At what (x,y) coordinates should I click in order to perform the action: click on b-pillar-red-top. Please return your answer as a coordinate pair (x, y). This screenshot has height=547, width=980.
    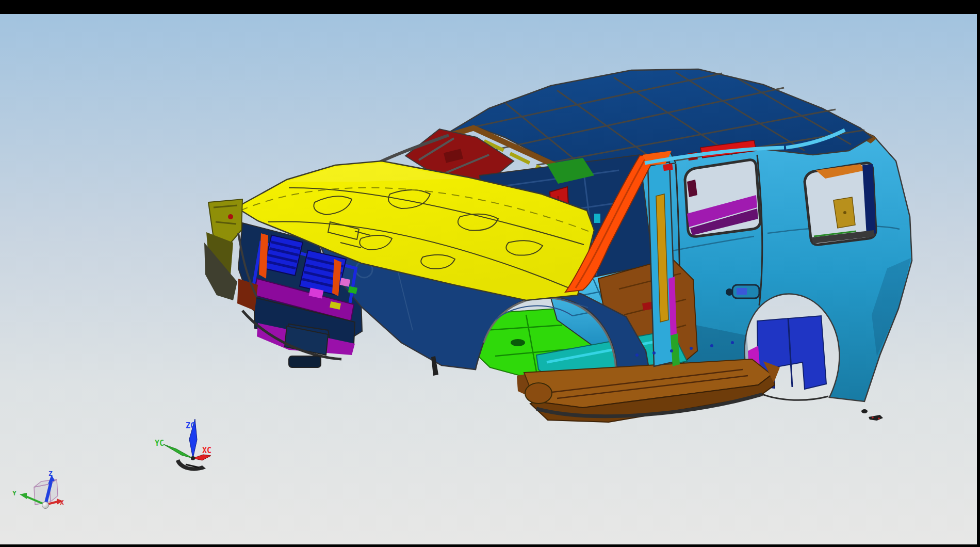
    Looking at the image, I should click on (667, 167).